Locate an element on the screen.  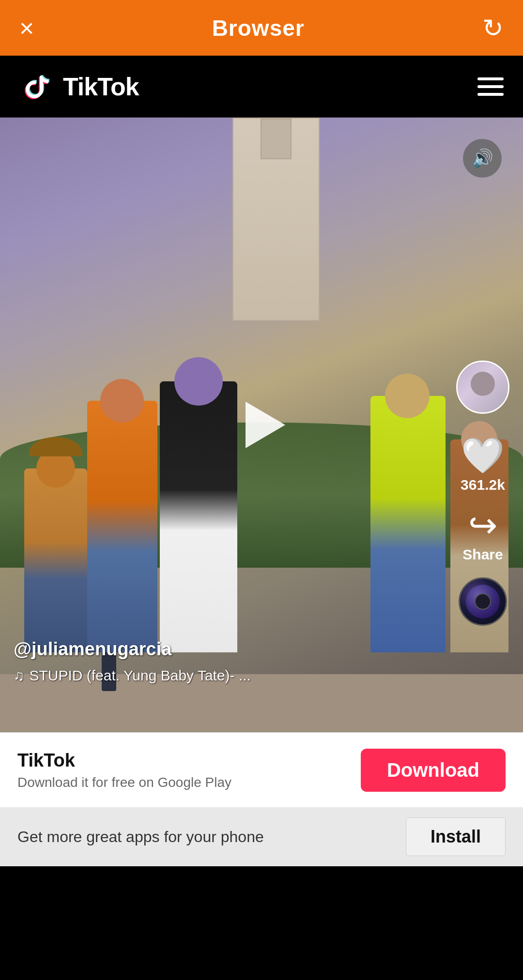
music-label: ♫ STUPID (feat. Yung Baby Tate)- ... is located at coordinates (230, 676).